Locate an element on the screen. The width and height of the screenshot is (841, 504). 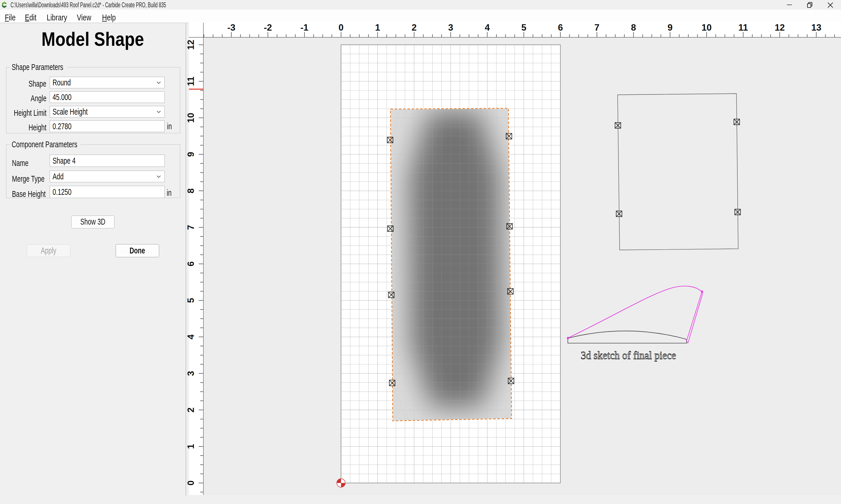
svg-text: -3 is located at coordinates (231, 28).